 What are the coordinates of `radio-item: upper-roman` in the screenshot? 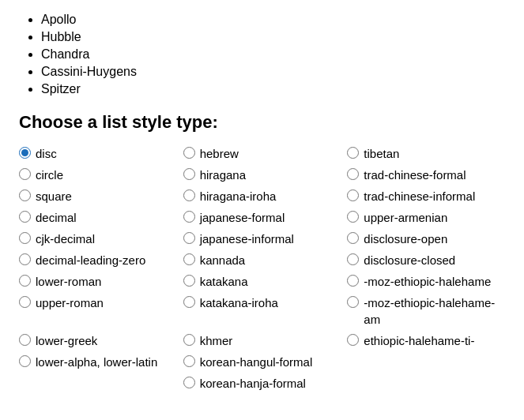 It's located at (98, 311).